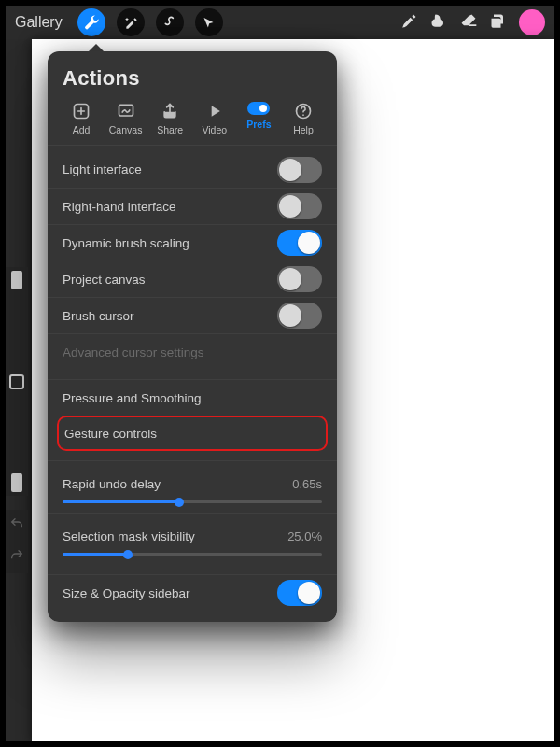 This screenshot has height=747, width=560. Describe the element at coordinates (82, 130) in the screenshot. I see `tab-add-label: Add` at that location.